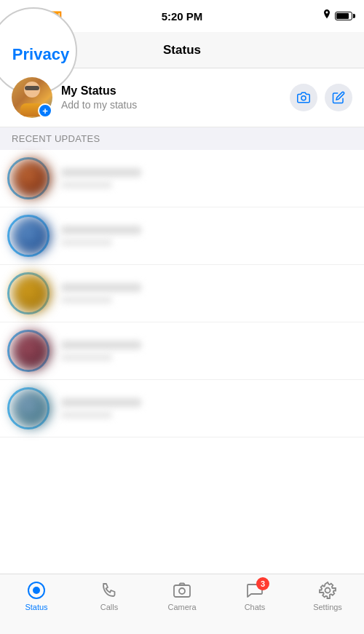 Image resolution: width=364 pixels, height=634 pixels. Describe the element at coordinates (36, 590) in the screenshot. I see `status-circle-icon` at that location.